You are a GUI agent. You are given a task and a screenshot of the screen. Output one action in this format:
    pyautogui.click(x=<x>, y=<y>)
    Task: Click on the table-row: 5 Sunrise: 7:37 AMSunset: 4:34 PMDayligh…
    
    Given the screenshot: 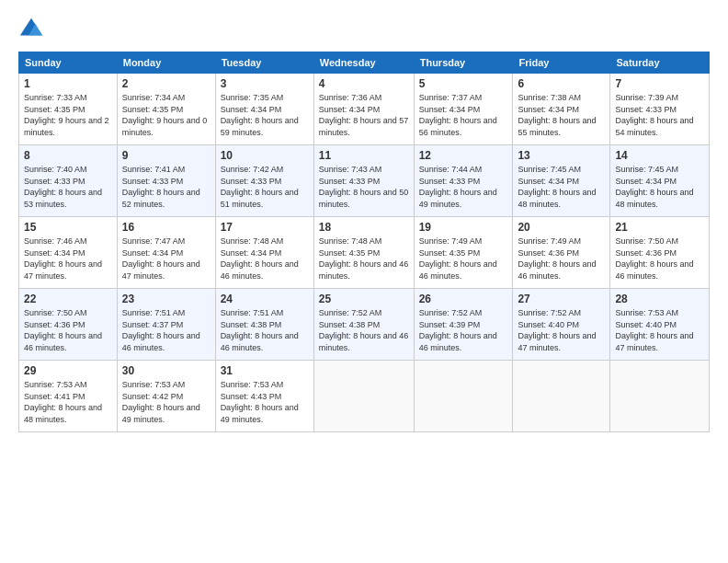 What is the action you would take?
    pyautogui.click(x=463, y=109)
    